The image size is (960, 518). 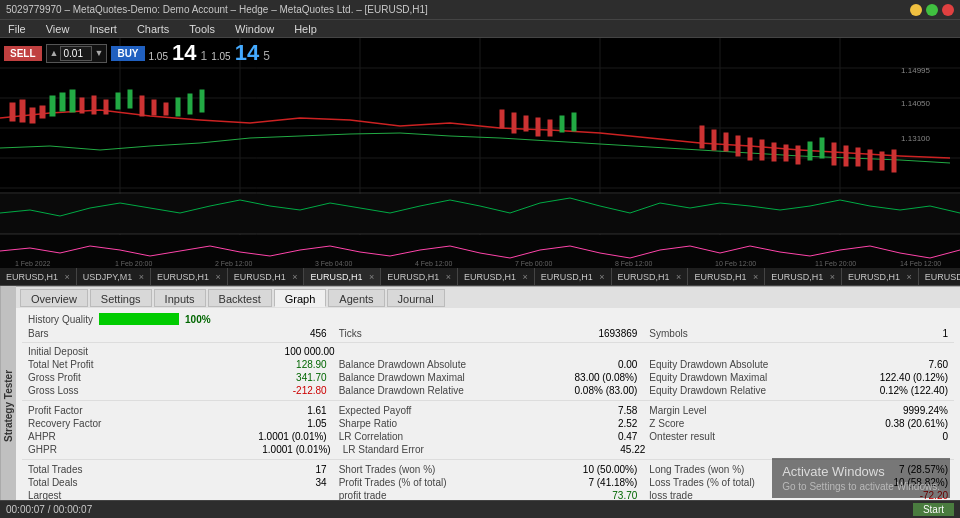 What do you see at coordinates (356, 298) in the screenshot?
I see `tab-agents: Agents` at bounding box center [356, 298].